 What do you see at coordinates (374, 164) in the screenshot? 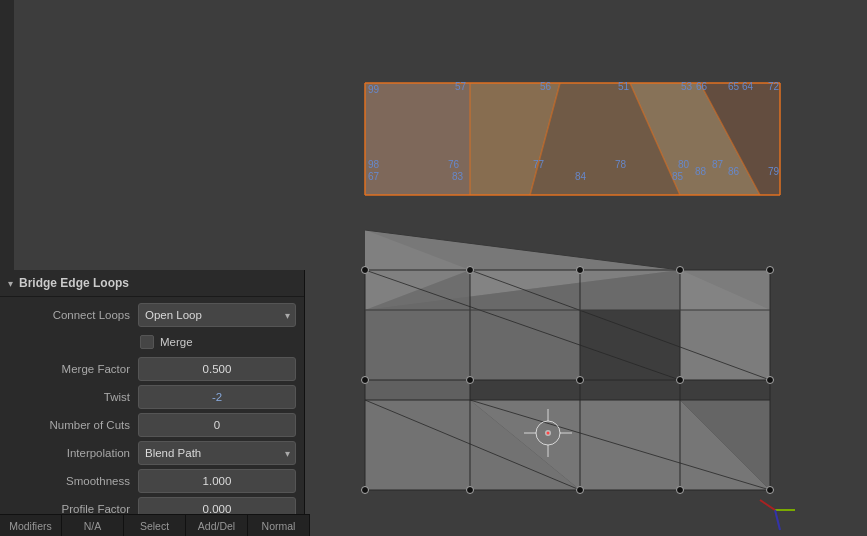
I see `svg-text: 98` at bounding box center [374, 164].